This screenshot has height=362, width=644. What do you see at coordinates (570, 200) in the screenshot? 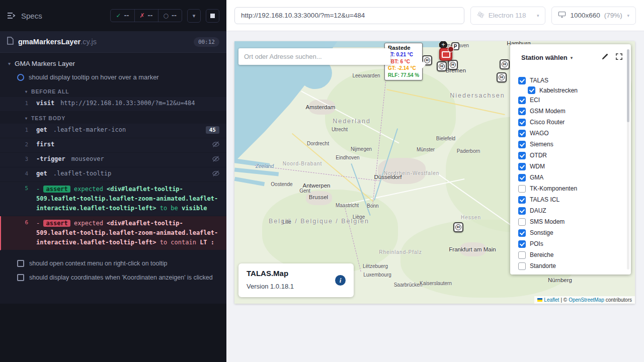
I see `layer-item: TALAS ICL` at bounding box center [570, 200].